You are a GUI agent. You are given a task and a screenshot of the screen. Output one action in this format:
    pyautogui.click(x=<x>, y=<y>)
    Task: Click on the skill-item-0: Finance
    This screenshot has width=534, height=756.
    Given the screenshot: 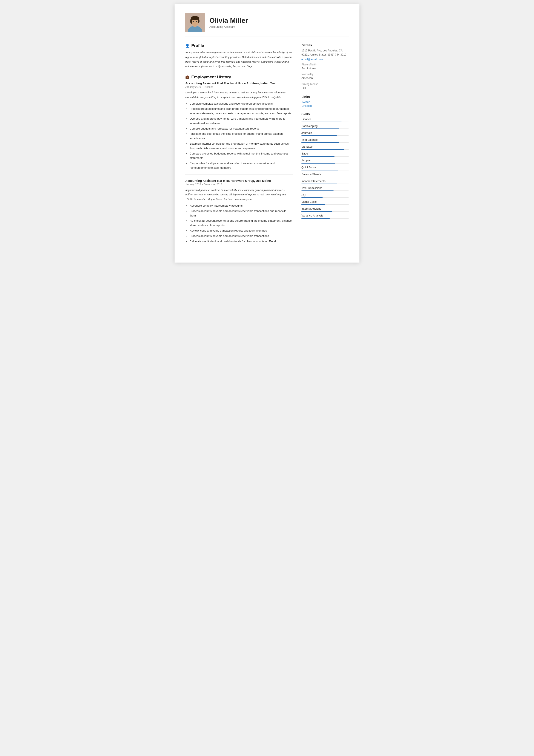 What is the action you would take?
    pyautogui.click(x=325, y=120)
    